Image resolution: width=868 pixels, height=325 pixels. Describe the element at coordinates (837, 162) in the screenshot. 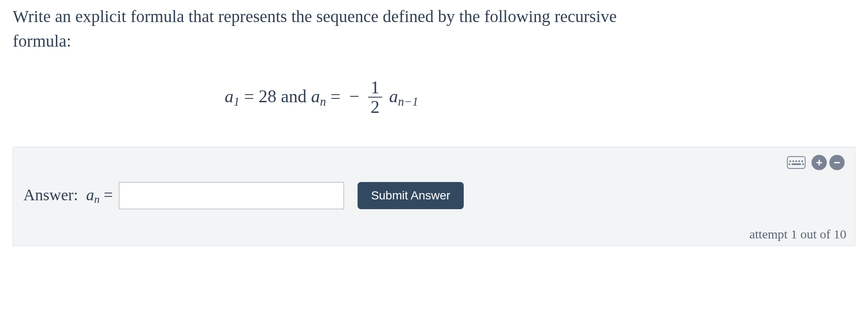

I see `minus-icon: −` at that location.